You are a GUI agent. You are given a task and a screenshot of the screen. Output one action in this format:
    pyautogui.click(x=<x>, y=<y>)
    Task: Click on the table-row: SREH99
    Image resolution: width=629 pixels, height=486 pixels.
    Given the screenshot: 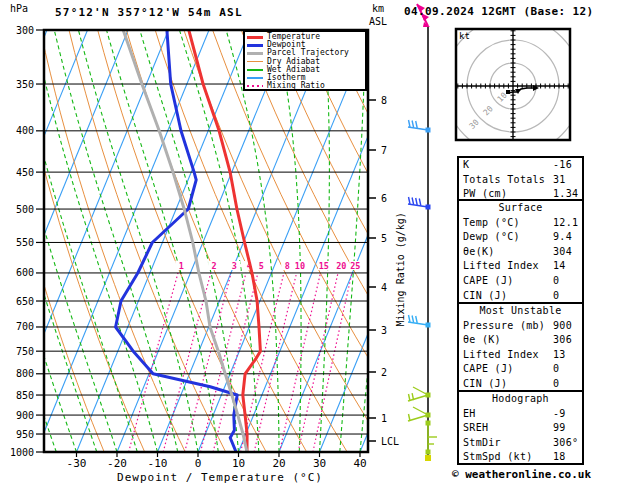 What is the action you would take?
    pyautogui.click(x=520, y=428)
    